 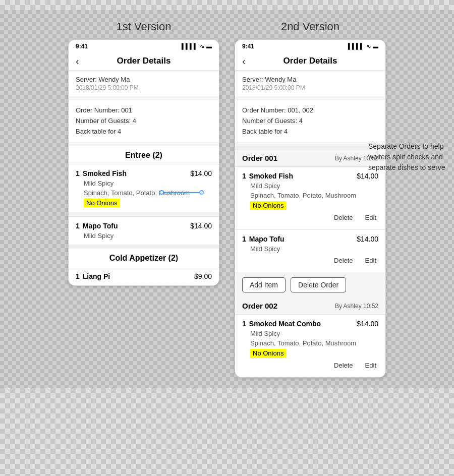 What do you see at coordinates (101, 173) in the screenshot?
I see `v1-item-smoked-fish-name: 1 Smoked Fish` at bounding box center [101, 173].